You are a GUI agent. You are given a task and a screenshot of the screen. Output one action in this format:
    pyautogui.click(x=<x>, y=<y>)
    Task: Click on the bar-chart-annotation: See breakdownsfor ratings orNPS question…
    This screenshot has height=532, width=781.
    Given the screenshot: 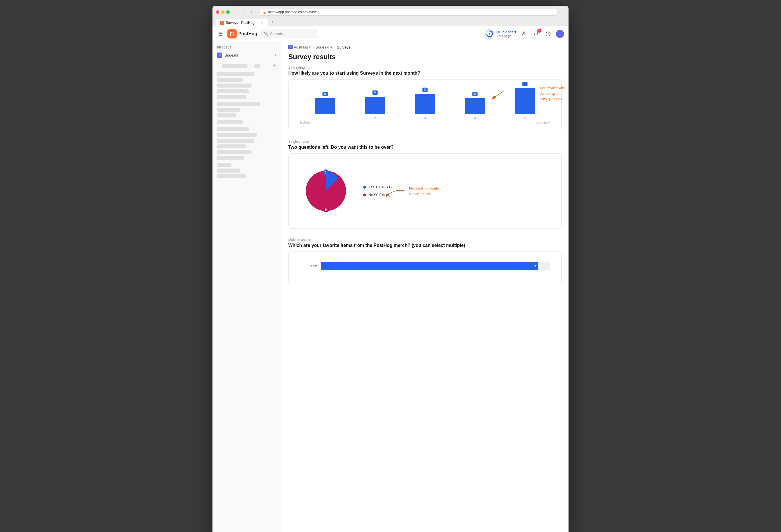 What is the action you would take?
    pyautogui.click(x=552, y=93)
    